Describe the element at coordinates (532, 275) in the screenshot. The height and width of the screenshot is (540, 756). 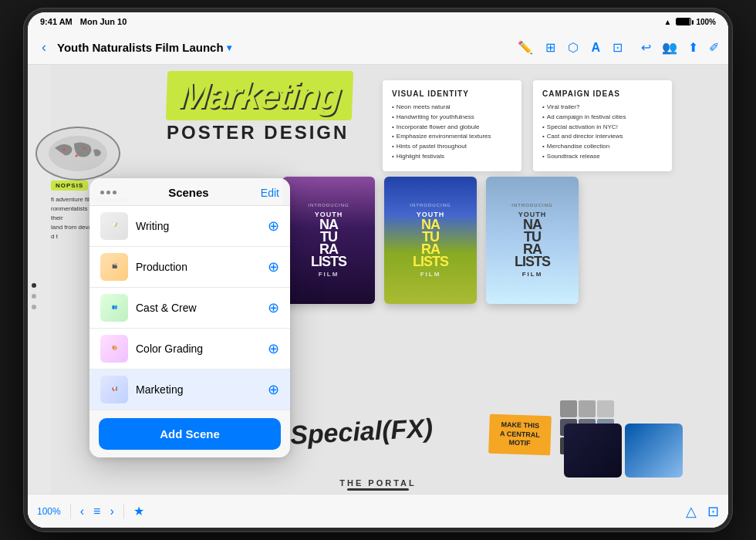
I see `poster3-film: FILM` at that location.